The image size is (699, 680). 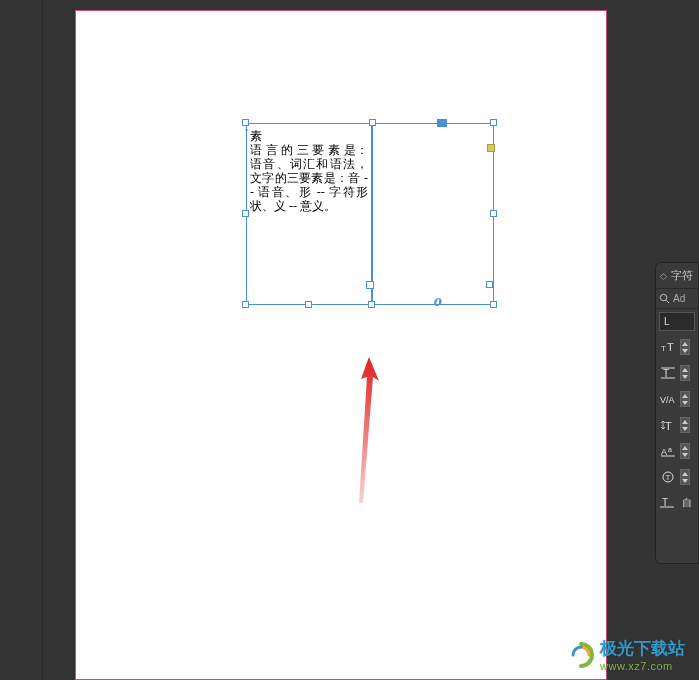 I want to click on char-rotation-row: T, so click(x=677, y=477).